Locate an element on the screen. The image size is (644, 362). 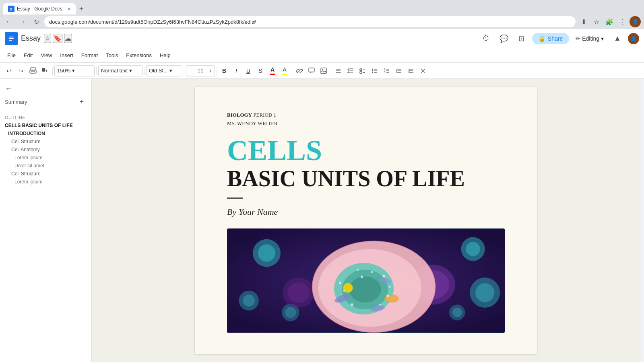
active-tab: D Essay - Google Docs × is located at coordinates (39, 9).